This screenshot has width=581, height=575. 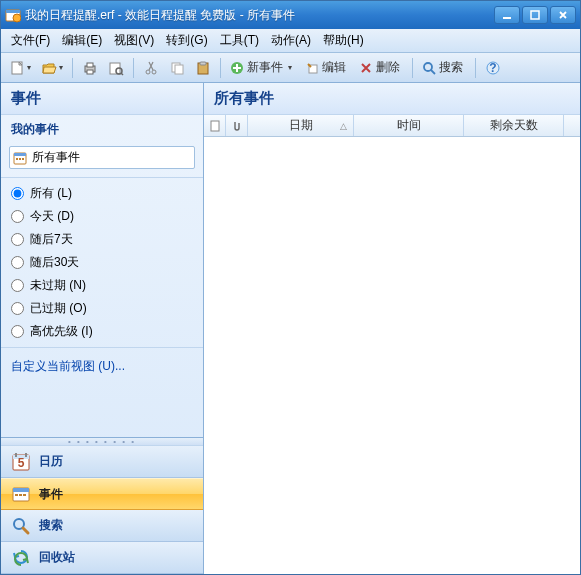 What do you see at coordinates (240, 40) in the screenshot?
I see `menu-tool: 工具(T)` at bounding box center [240, 40].